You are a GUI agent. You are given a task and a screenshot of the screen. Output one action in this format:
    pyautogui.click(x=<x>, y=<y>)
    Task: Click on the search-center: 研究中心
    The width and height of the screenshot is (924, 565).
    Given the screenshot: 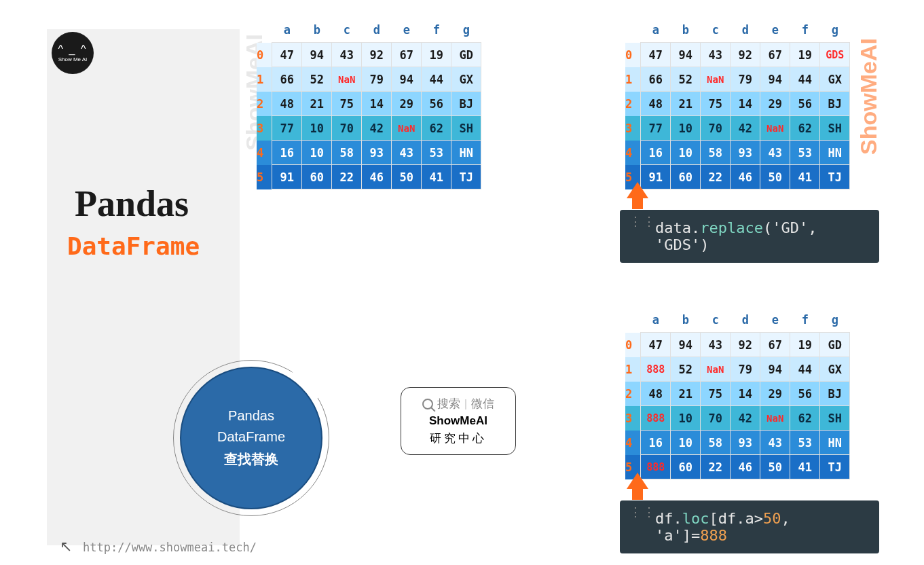 What is the action you would take?
    pyautogui.click(x=458, y=439)
    